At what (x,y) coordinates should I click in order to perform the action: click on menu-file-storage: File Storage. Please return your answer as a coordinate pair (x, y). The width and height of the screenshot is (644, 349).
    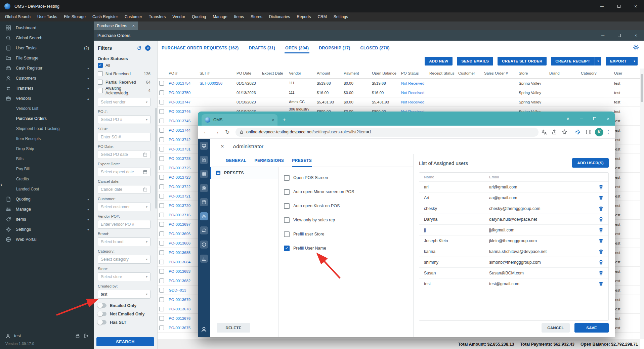
    Looking at the image, I should click on (75, 17).